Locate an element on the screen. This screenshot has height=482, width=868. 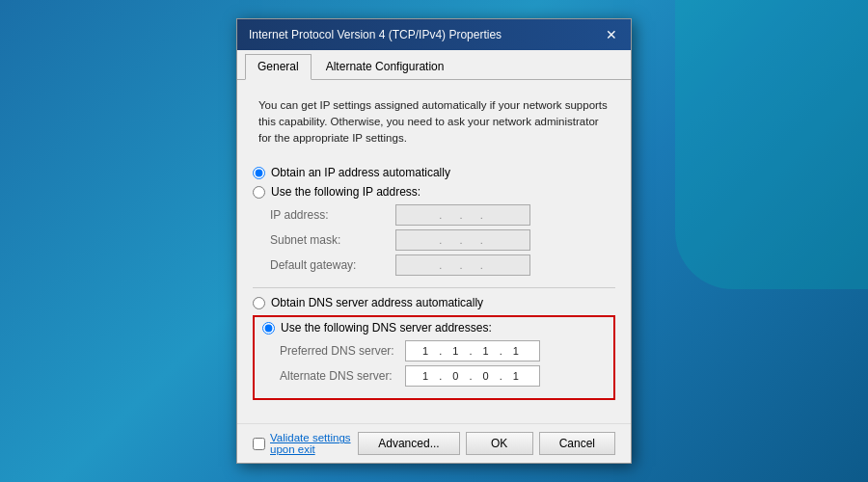
subnet-mask-label: Subnet mask: is located at coordinates (333, 240).